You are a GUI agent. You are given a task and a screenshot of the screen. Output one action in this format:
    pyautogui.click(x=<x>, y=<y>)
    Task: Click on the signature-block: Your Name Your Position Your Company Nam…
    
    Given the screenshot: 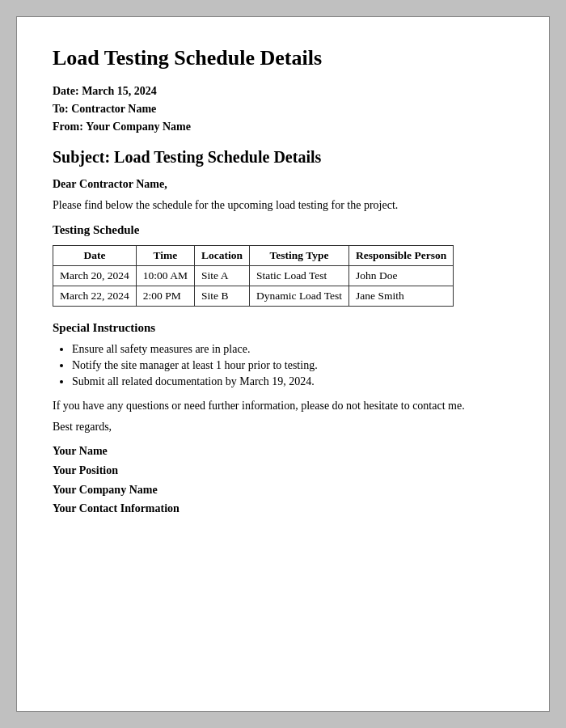 What is the action you would take?
    pyautogui.click(x=283, y=480)
    